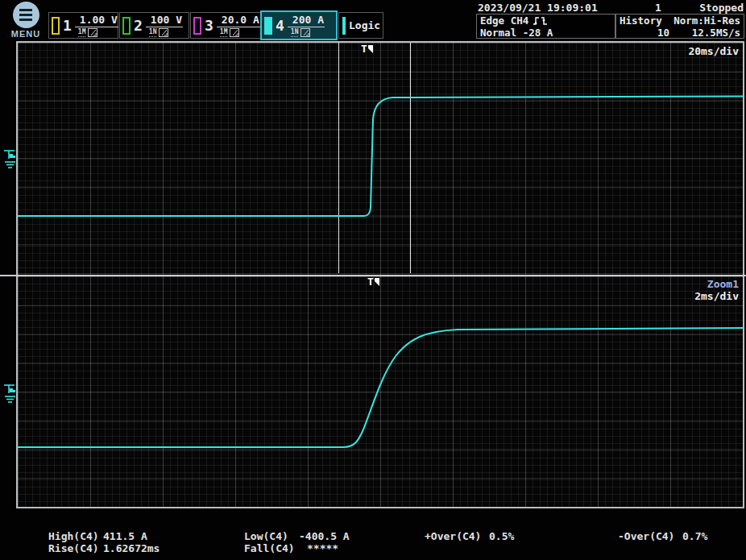 The height and width of the screenshot is (560, 746). I want to click on logic-label: Logic, so click(364, 26).